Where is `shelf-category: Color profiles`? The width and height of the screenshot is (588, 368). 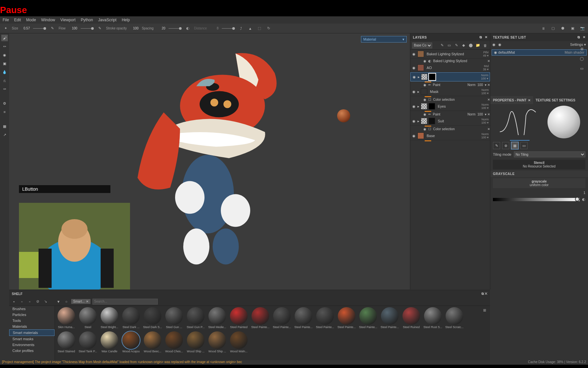 shelf-category: Color profiles is located at coordinates (32, 351).